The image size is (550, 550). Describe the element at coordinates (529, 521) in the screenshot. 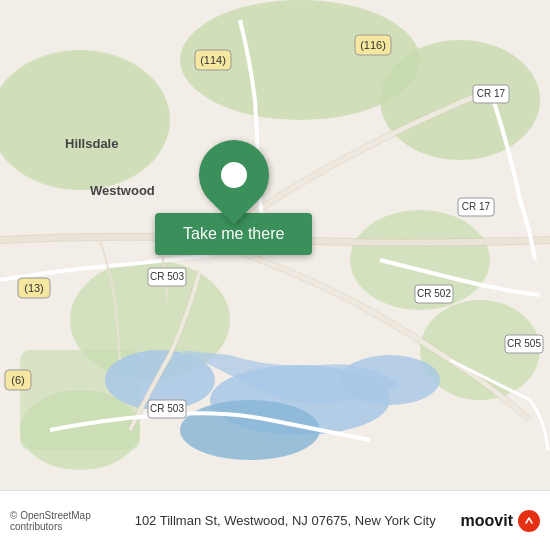

I see `moovit-icon` at that location.